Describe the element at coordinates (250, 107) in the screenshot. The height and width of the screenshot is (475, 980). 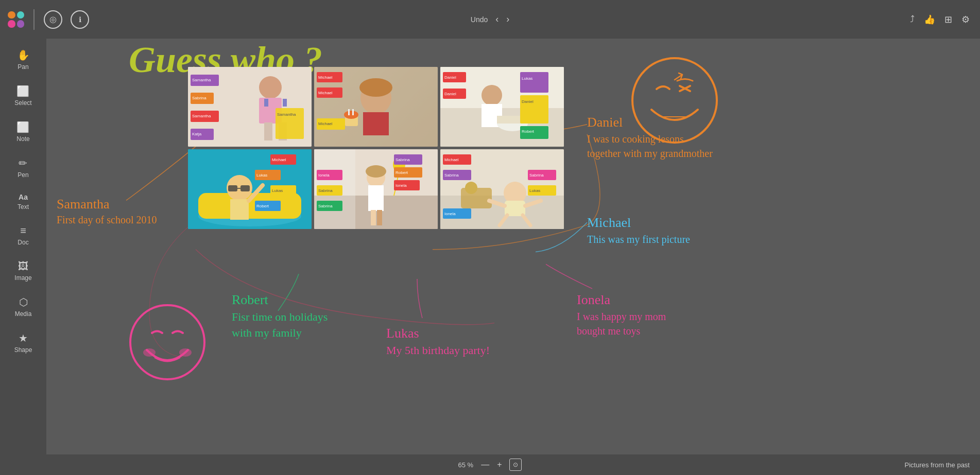
I see `photo-cell-1: Samantha Sabrina Samantha Samantha Katja` at that location.